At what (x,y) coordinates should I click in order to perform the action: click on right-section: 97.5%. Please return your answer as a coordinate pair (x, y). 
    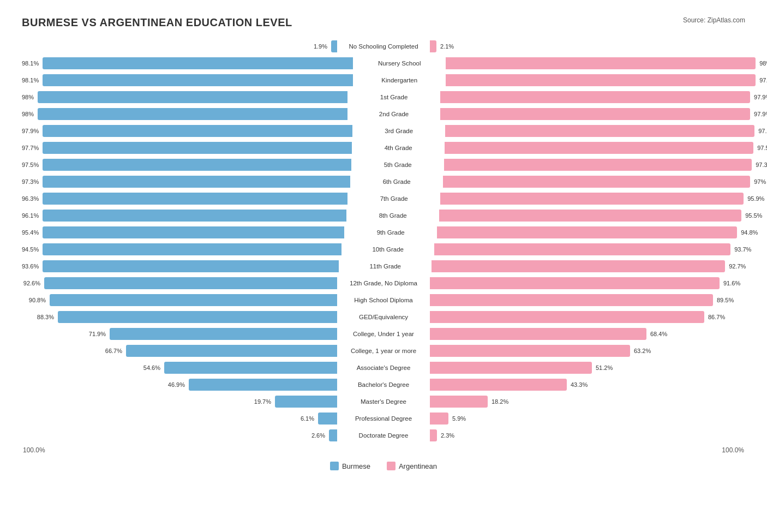
    Looking at the image, I should click on (606, 148).